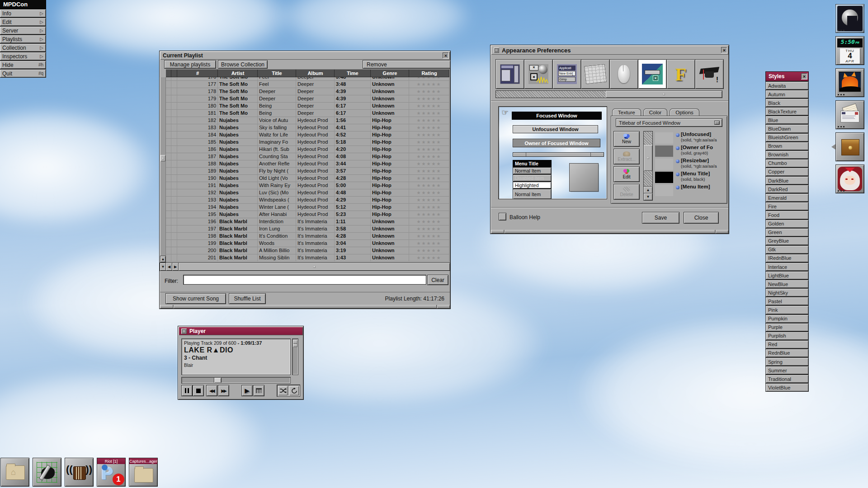  I want to click on style-item-traditional: Traditional, so click(787, 379).